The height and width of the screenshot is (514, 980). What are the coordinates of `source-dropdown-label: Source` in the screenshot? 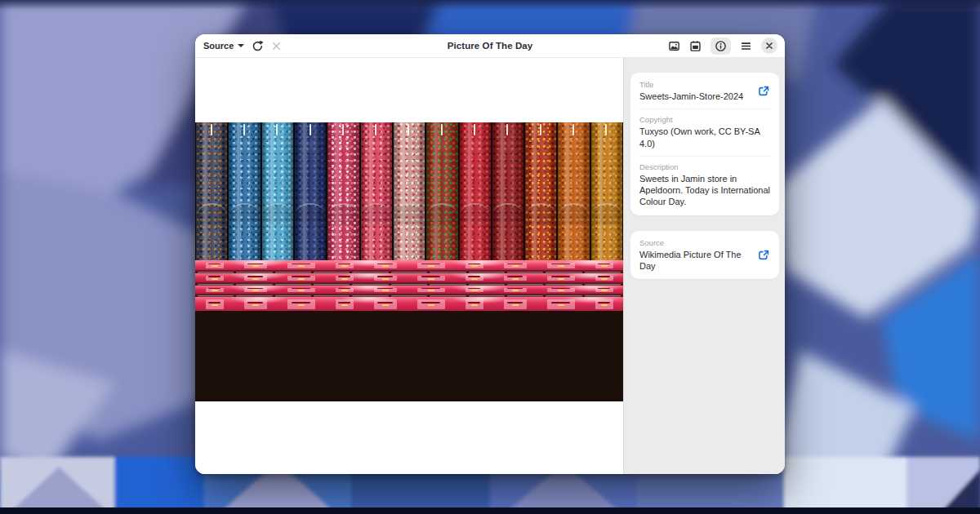 It's located at (219, 46).